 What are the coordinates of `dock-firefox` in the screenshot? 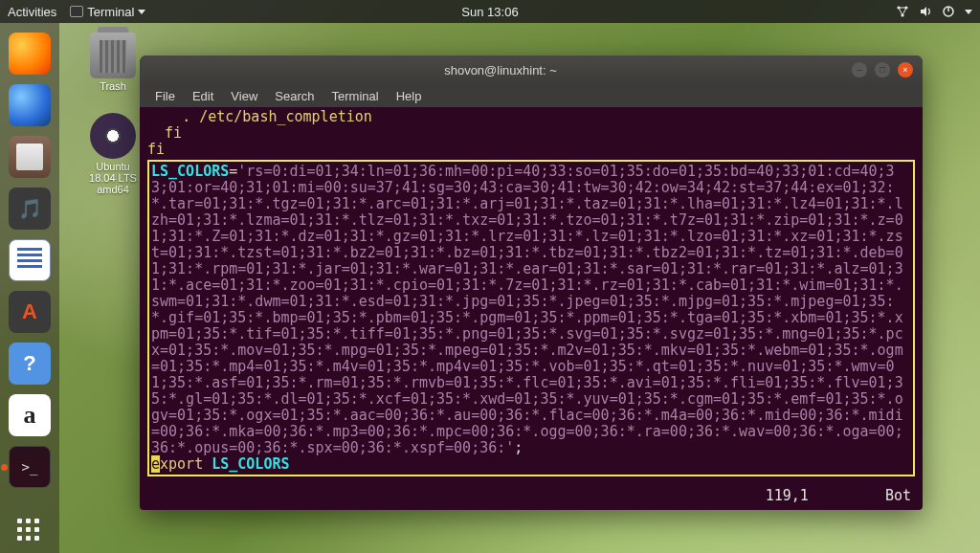 It's located at (30, 54).